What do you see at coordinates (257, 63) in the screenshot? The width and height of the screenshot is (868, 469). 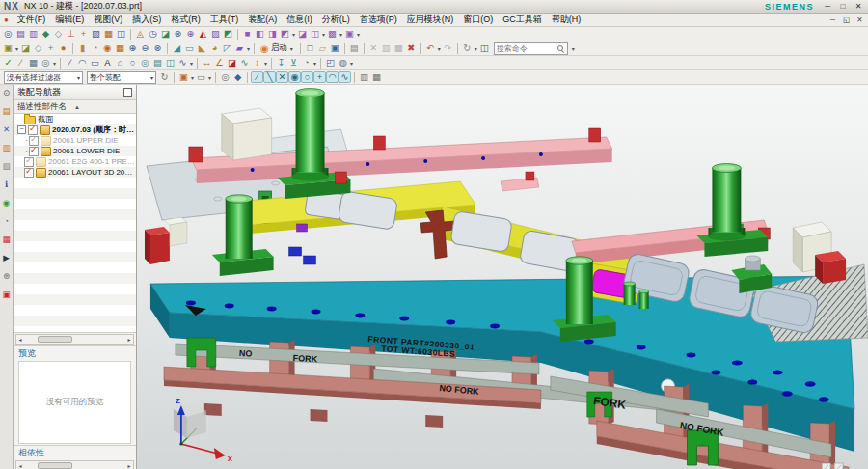 I see `deviation-gauge-icon: ↕` at bounding box center [257, 63].